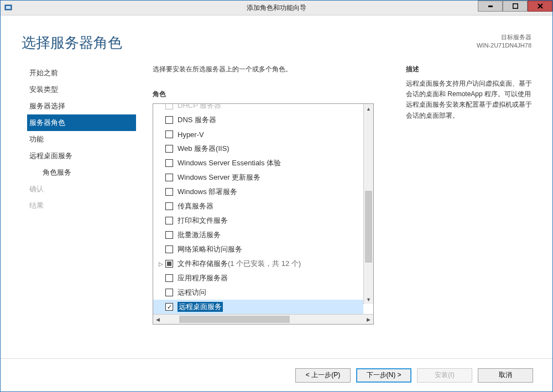 The width and height of the screenshot is (553, 392). Describe the element at coordinates (258, 206) in the screenshot. I see `role-row-7: 传真服务器` at that location.